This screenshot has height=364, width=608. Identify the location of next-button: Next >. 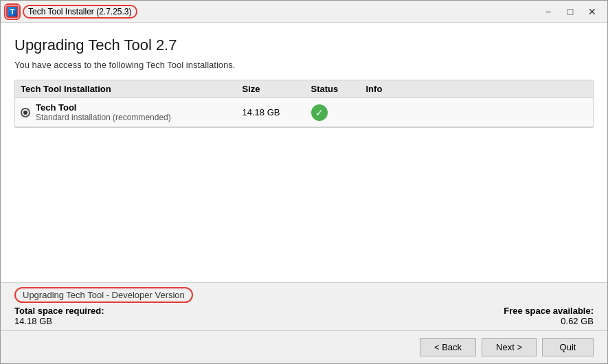
(509, 348).